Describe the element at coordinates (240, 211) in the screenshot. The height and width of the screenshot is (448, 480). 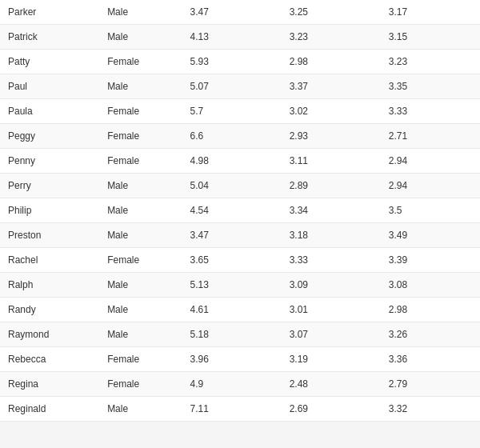
I see `table-row: Philip Male 4.54 3.34 3.5` at that location.